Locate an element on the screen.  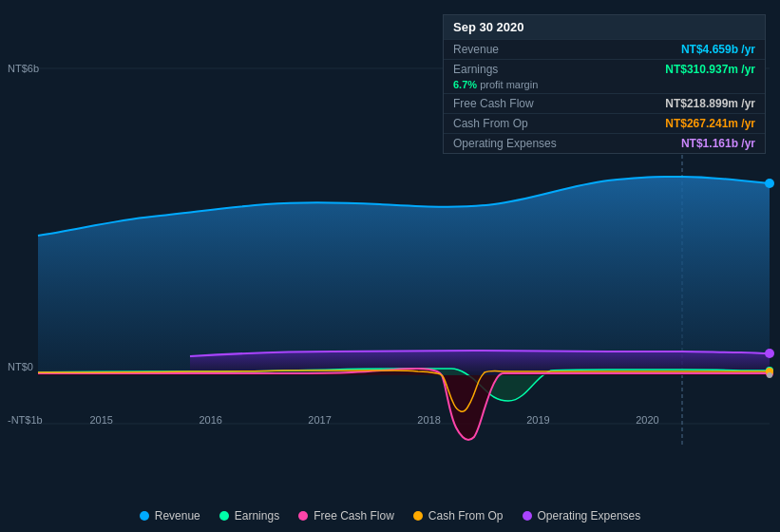
tooltip-sub-margin: 6.7% profit margin is located at coordinates (604, 86).